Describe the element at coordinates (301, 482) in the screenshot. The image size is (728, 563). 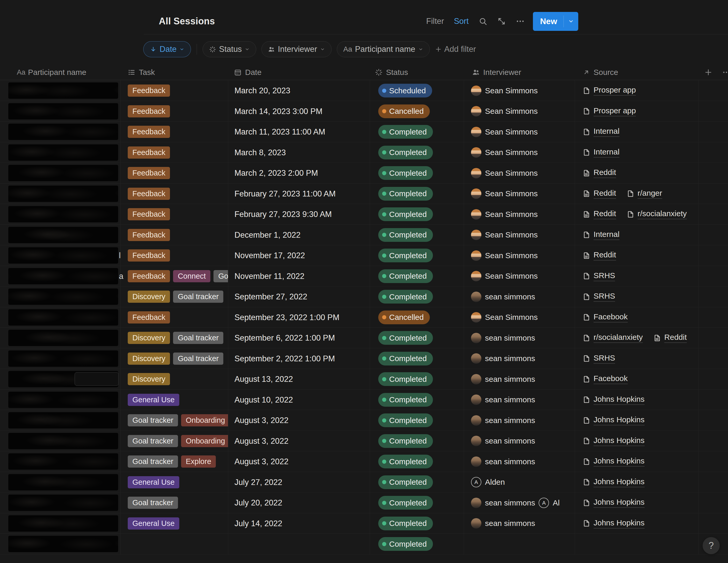
I see `date-cell: July 27, 2022` at that location.